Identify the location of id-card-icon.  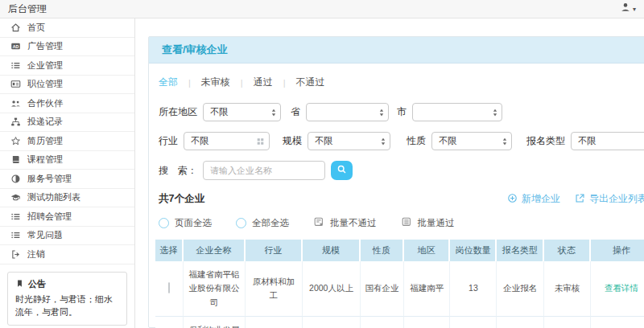
(15, 84).